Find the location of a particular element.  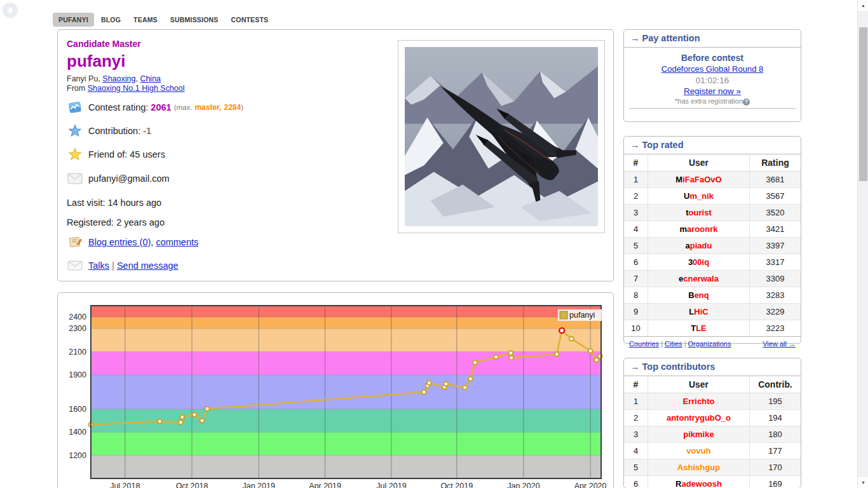

city-link: Shaoxing is located at coordinates (119, 79).